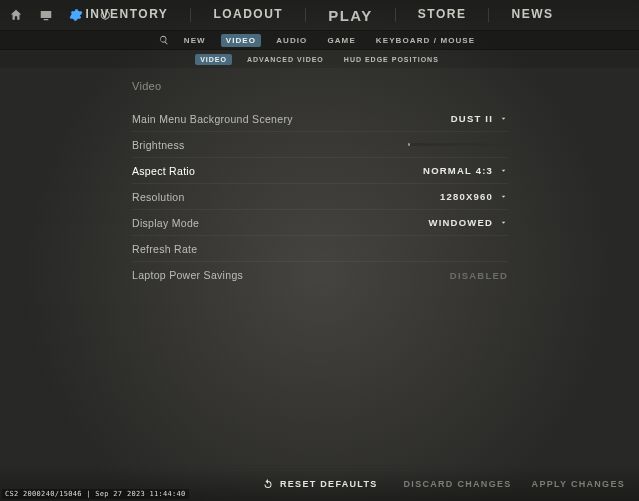 Image resolution: width=639 pixels, height=501 pixels. I want to click on slider-brightness, so click(458, 144).